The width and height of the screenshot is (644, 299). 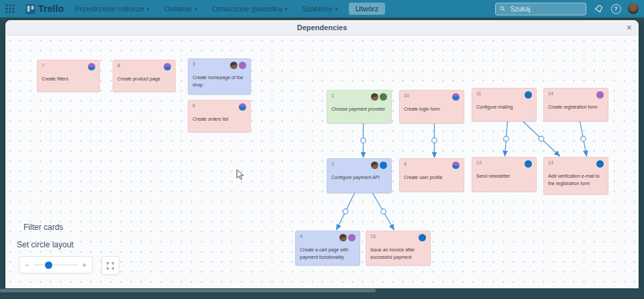 I want to click on dependency-card-3: 3Create homepage of the shop, so click(x=219, y=76).